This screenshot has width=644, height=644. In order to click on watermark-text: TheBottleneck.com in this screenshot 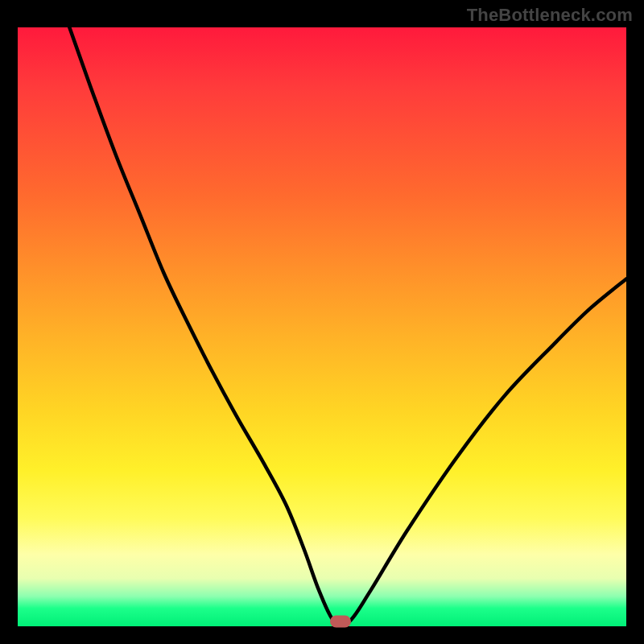, I will do `click(550, 15)`.